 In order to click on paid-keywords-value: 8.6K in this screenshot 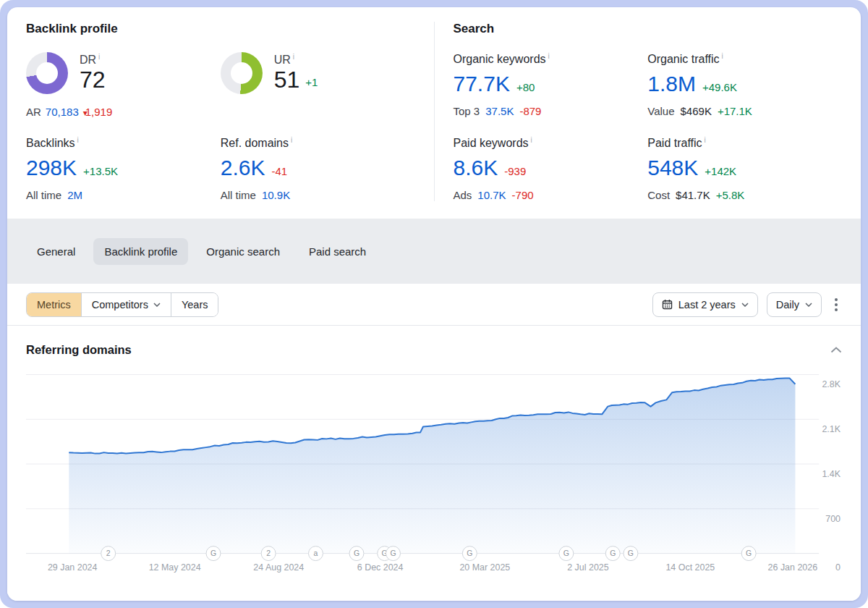, I will do `click(476, 168)`.